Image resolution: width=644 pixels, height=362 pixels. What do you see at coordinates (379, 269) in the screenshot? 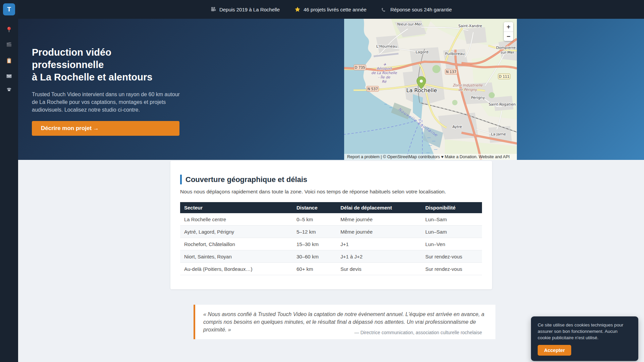
I see `cell-delai: Sur devis` at bounding box center [379, 269].